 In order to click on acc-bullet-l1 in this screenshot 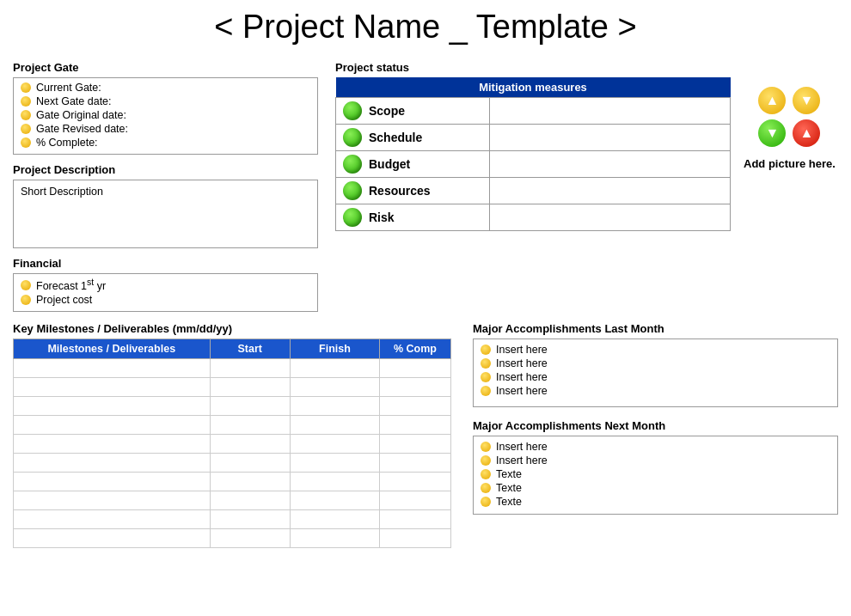, I will do `click(486, 350)`.